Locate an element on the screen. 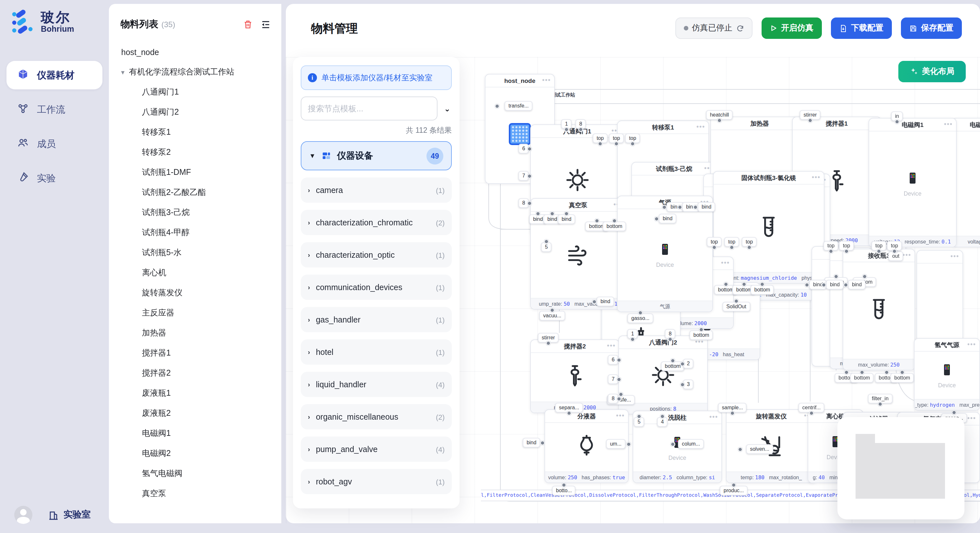  download-config-button: 下载配置 is located at coordinates (861, 28).